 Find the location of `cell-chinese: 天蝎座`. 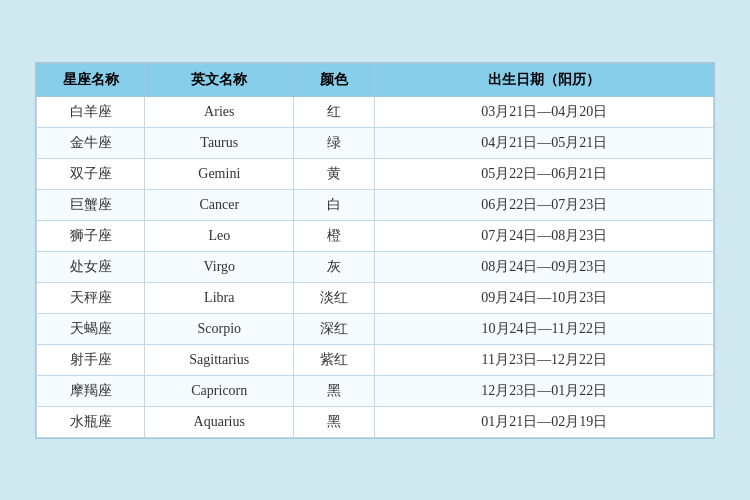

cell-chinese: 天蝎座 is located at coordinates (91, 328).